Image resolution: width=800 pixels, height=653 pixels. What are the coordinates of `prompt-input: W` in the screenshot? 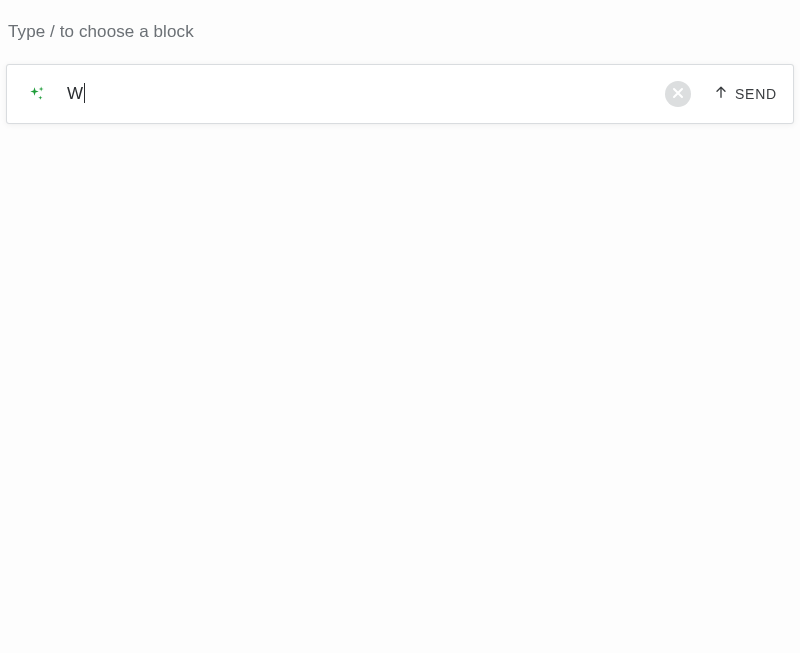 It's located at (366, 94).